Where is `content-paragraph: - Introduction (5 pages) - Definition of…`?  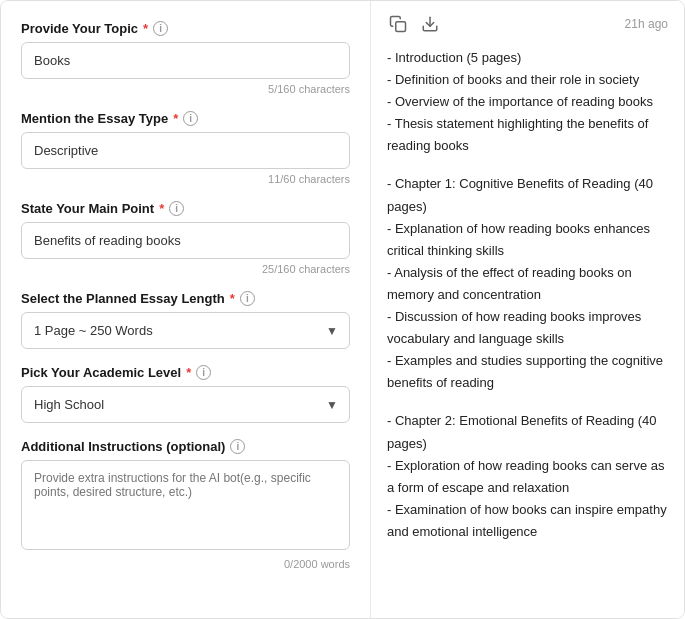 content-paragraph: - Introduction (5 pages) - Definition of… is located at coordinates (528, 102).